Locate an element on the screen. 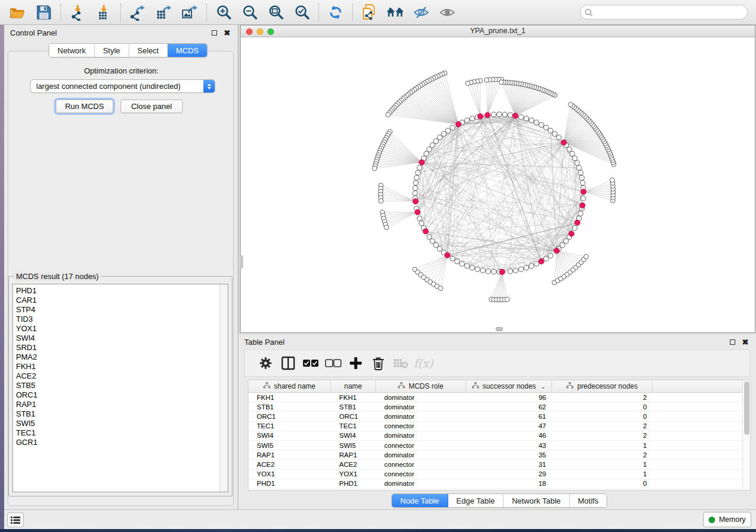 The image size is (756, 532). delete-column-icon is located at coordinates (378, 363).